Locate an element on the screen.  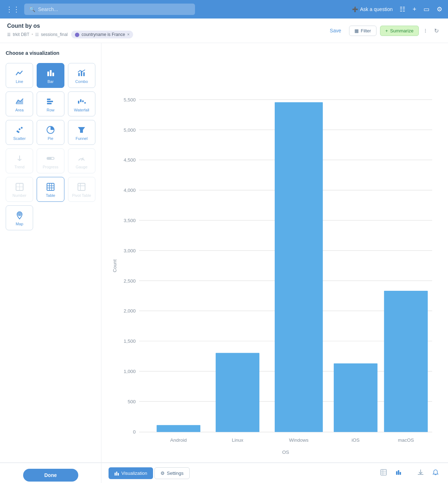
viz-funnel-label: Funnel is located at coordinates (82, 138).